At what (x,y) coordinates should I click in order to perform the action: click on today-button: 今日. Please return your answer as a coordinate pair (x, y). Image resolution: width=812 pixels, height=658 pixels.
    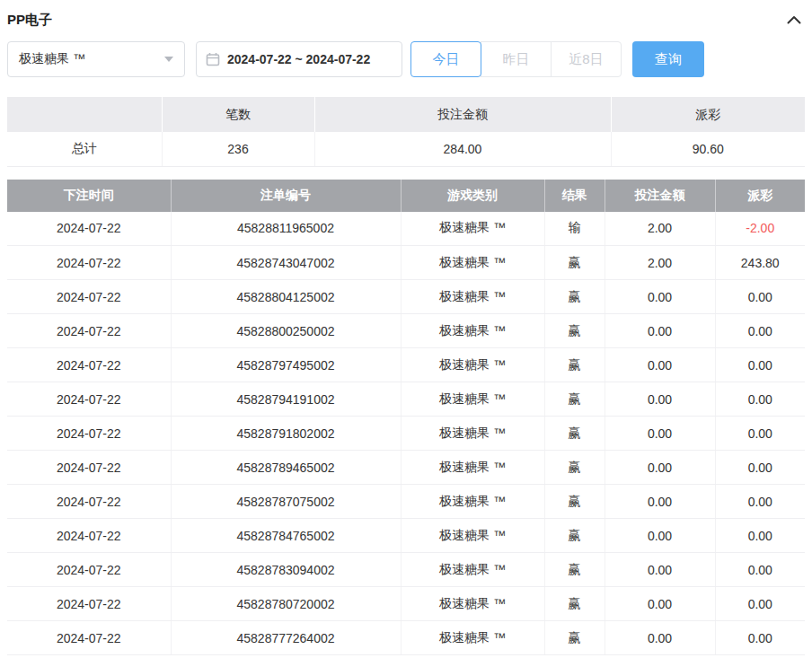
    Looking at the image, I should click on (446, 59).